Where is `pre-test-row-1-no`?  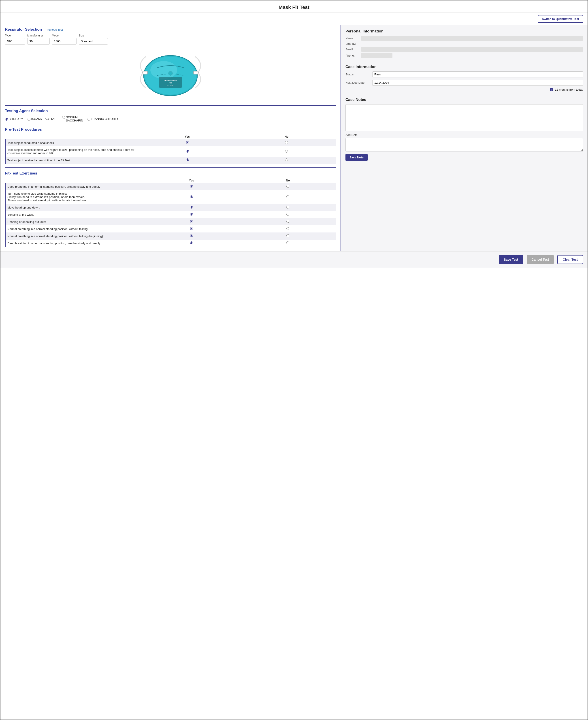 pre-test-row-1-no is located at coordinates (287, 143).